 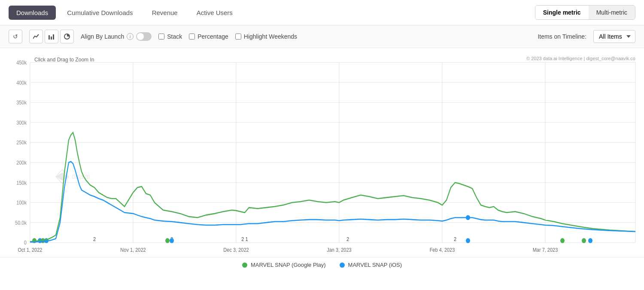 I want to click on items-on-timeline-label: Items on Timeline:, so click(x=562, y=37).